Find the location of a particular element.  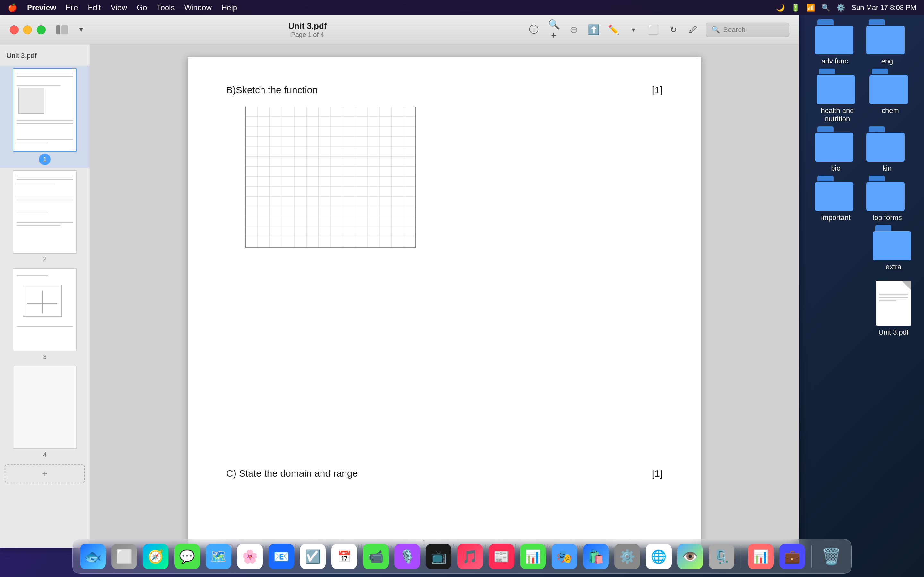

dock-facetime: 📹 is located at coordinates (376, 556).